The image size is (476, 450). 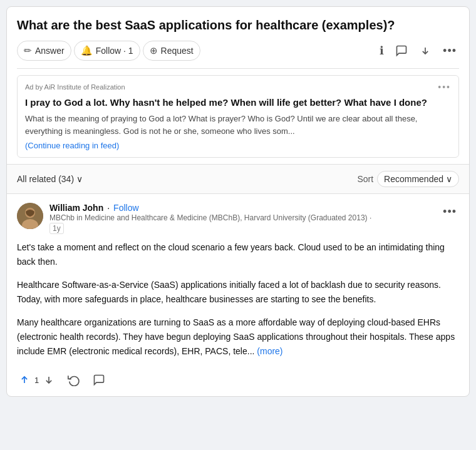 What do you see at coordinates (425, 51) in the screenshot?
I see `downvote-icon` at bounding box center [425, 51].